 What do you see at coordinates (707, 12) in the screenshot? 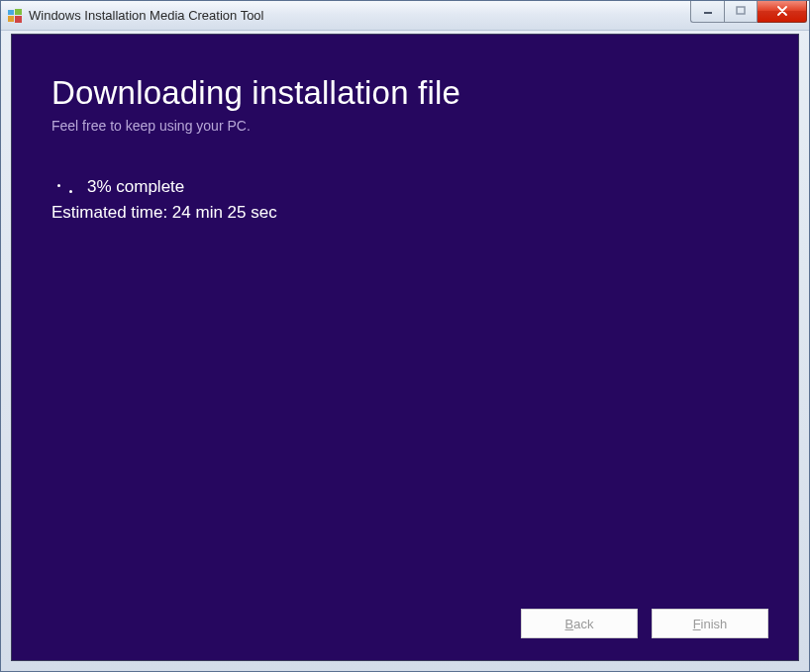
I see `minimize-button` at bounding box center [707, 12].